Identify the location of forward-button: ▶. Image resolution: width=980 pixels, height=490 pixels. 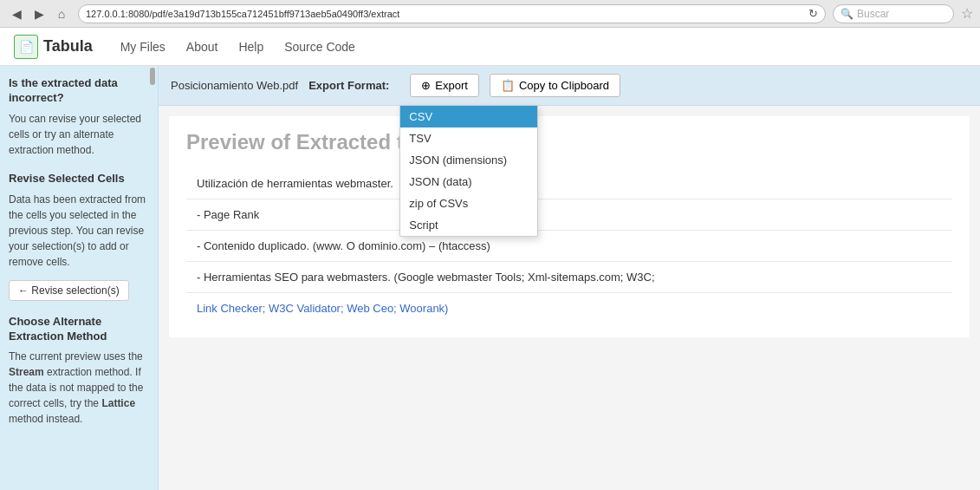
(39, 14).